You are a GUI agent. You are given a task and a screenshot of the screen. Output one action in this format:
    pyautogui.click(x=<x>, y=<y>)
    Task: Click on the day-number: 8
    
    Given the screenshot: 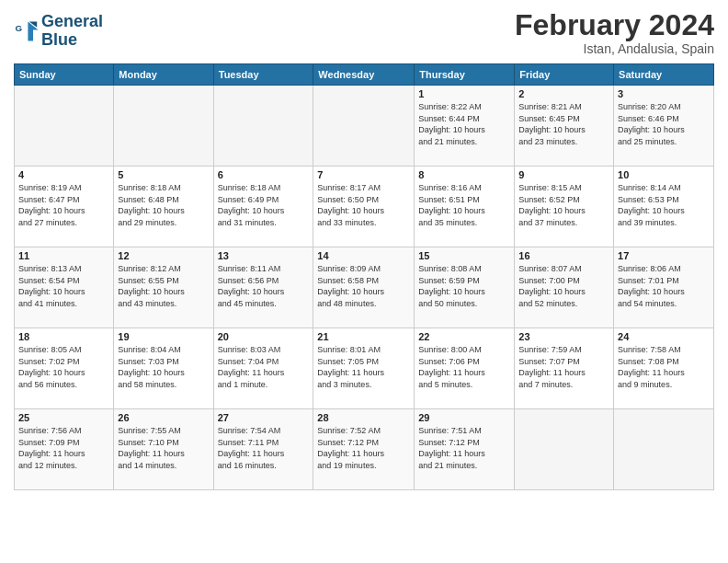 What is the action you would take?
    pyautogui.click(x=464, y=175)
    